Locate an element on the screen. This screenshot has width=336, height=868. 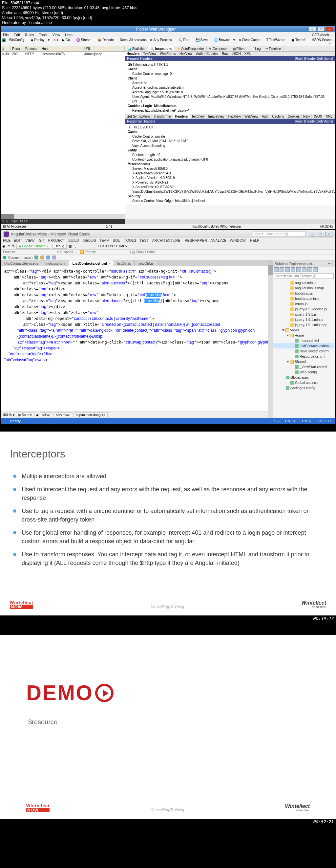
debug-bar: Process: ⏸ Suspend ▾ 🔀 Thread: ▾ ▥ Stack… is located at coordinates (168, 252).